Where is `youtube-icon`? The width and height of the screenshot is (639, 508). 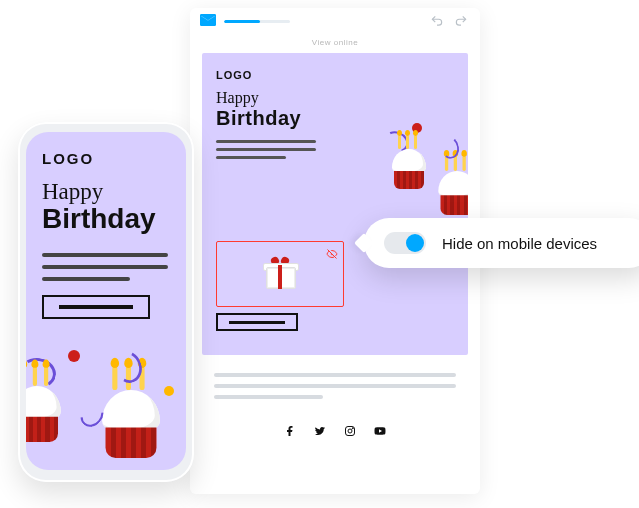 youtube-icon is located at coordinates (380, 431).